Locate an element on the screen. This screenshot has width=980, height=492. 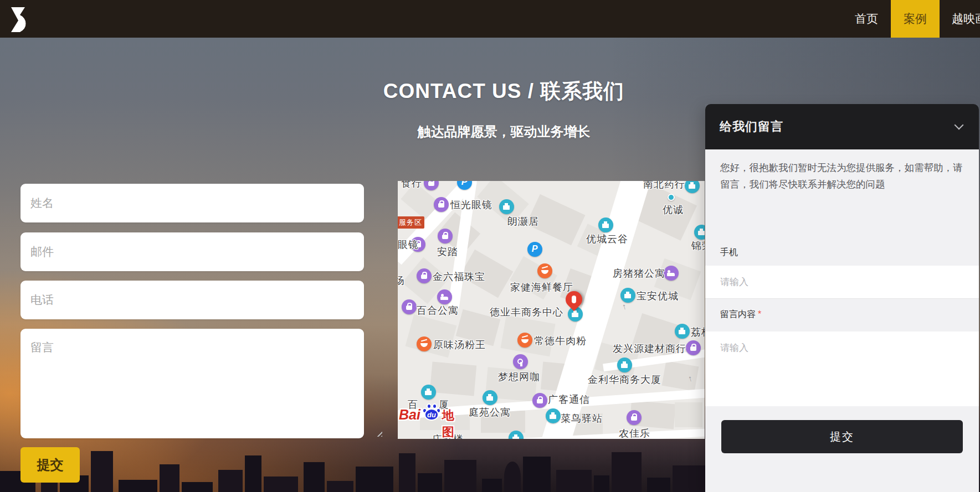
widget-phone-label: 手机 is located at coordinates (729, 252).